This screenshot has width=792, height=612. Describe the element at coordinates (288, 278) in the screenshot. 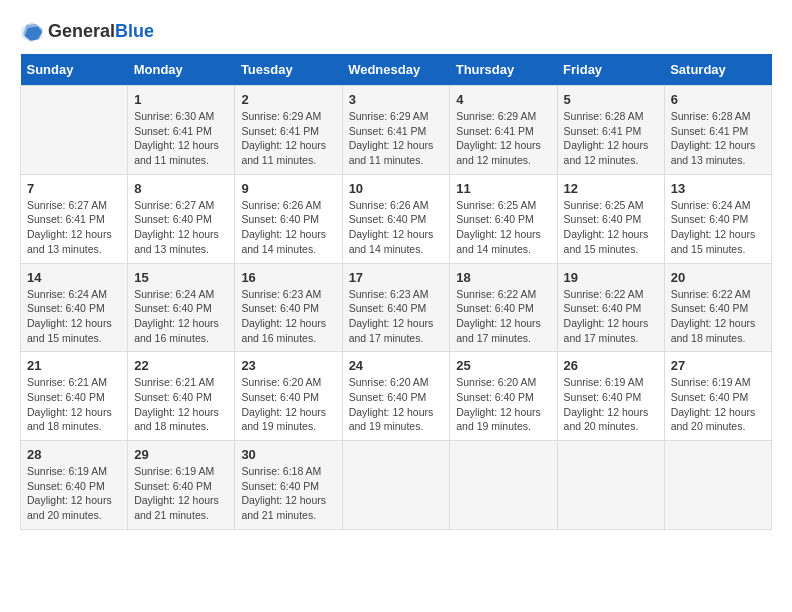

I see `day-number: 16` at that location.